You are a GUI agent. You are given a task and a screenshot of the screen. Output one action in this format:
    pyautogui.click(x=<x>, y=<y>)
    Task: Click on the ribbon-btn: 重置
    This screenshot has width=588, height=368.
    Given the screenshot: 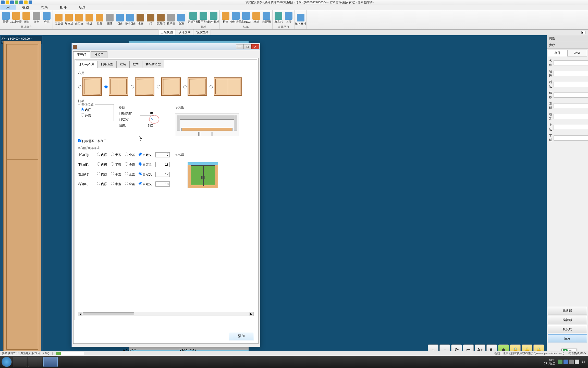 What is the action you would take?
    pyautogui.click(x=100, y=20)
    